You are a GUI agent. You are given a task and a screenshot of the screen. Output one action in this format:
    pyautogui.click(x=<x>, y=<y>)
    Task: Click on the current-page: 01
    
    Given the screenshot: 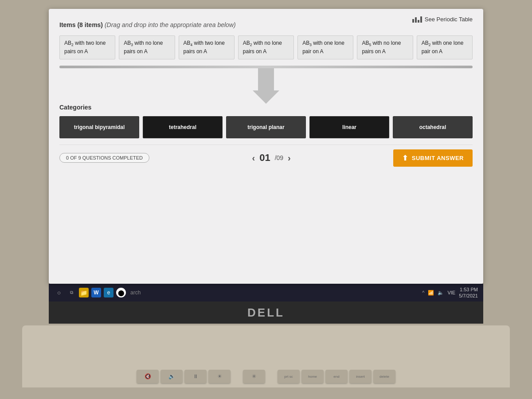 What is the action you would take?
    pyautogui.click(x=265, y=158)
    